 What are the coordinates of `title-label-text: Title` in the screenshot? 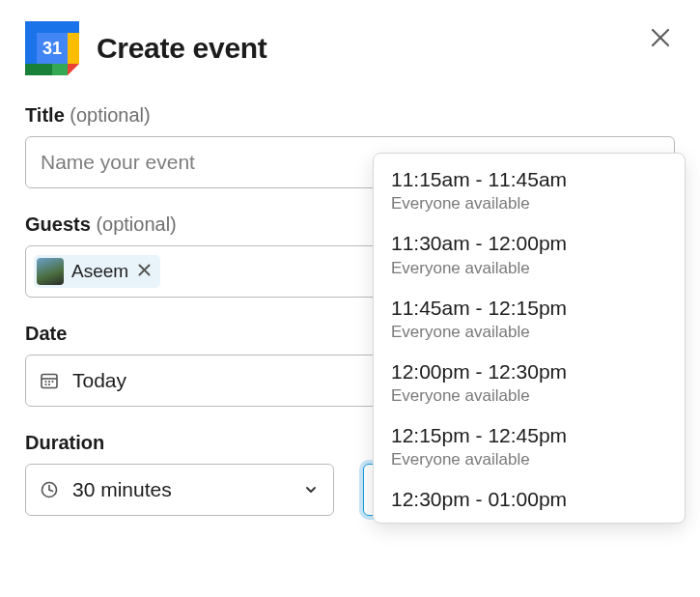 It's located at (44, 115).